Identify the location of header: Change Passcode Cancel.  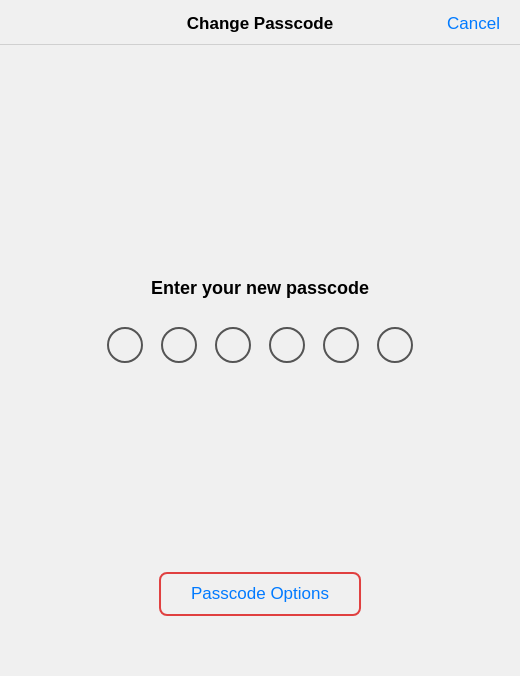
(260, 22).